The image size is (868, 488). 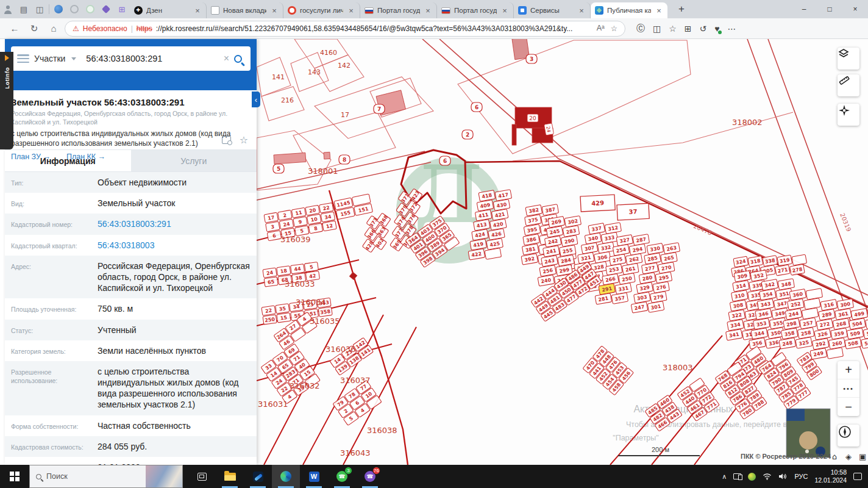 What do you see at coordinates (641, 29) in the screenshot?
I see `copilot-icon: Ⓒ` at bounding box center [641, 29].